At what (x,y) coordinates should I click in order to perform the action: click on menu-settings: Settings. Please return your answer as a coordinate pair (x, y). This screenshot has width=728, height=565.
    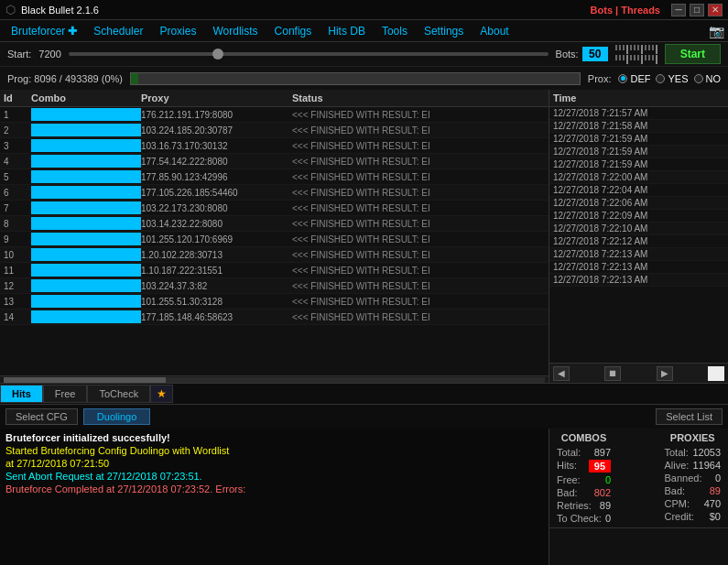
    Looking at the image, I should click on (443, 31).